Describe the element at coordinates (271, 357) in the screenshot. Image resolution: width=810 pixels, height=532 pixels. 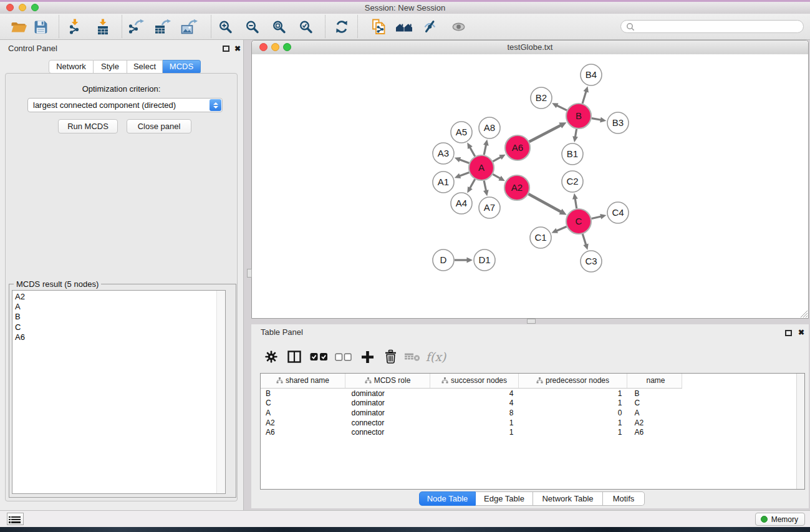
I see `gear-icon` at that location.